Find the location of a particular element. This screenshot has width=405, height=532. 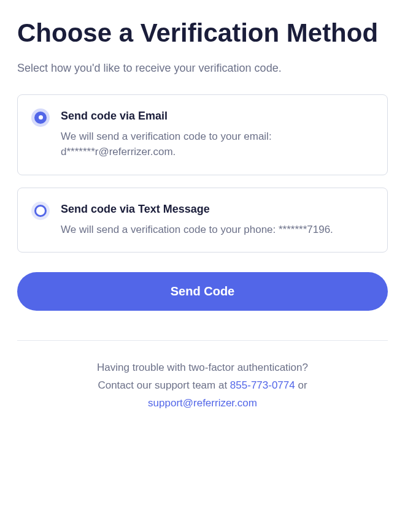

support-phone-link: 855-773-0774 is located at coordinates (263, 385).